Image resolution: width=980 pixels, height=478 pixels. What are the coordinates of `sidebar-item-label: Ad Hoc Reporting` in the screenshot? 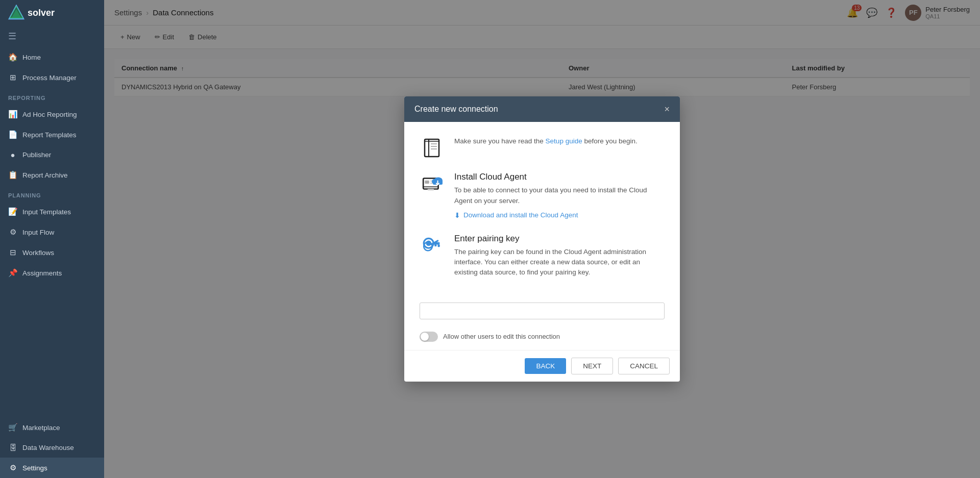 It's located at (50, 114).